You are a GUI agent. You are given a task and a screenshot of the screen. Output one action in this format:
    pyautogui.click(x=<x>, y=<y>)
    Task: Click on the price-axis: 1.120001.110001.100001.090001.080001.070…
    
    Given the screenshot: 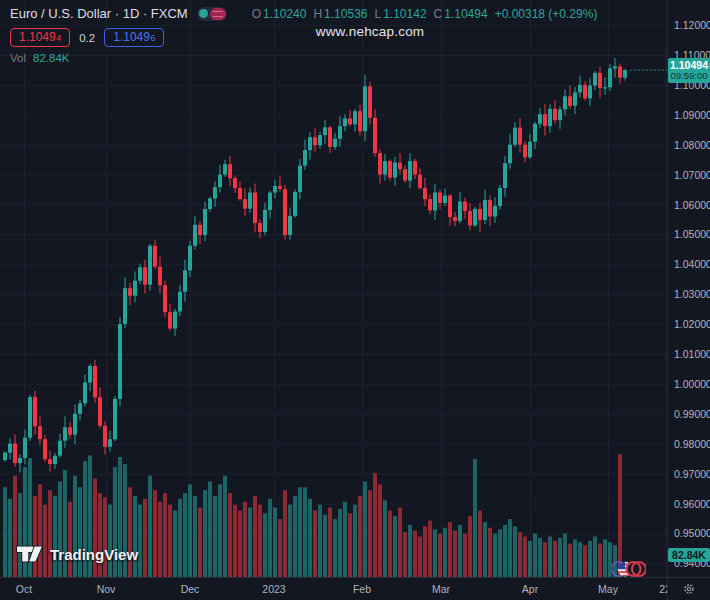 What is the action you would take?
    pyautogui.click(x=688, y=289)
    